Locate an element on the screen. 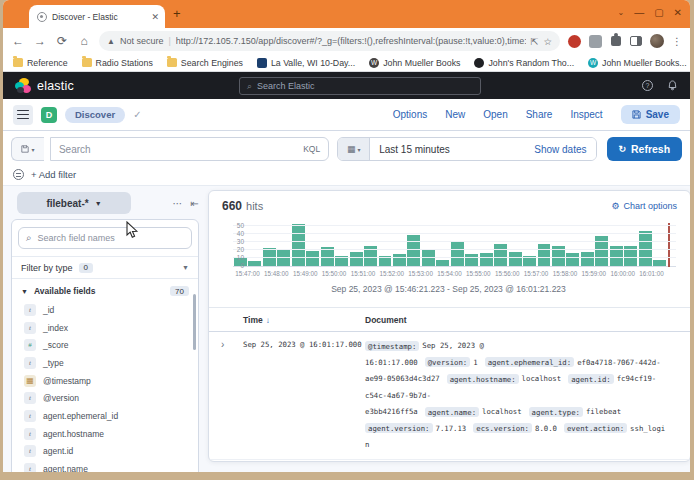 Image resolution: width=694 pixels, height=480 pixels. open-button: Open is located at coordinates (495, 114).